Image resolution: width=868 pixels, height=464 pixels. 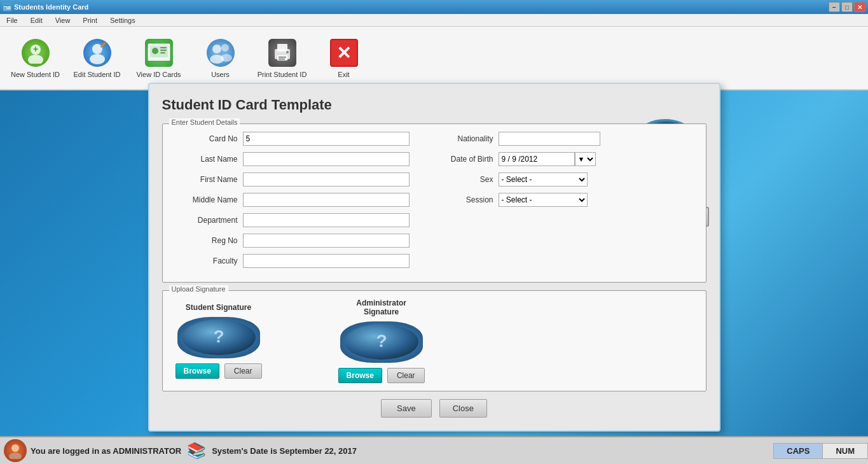 What do you see at coordinates (511, 203) in the screenshot?
I see `right-form-col: Nationality Date of Birth ▼ Sex - Selec` at bounding box center [511, 203].